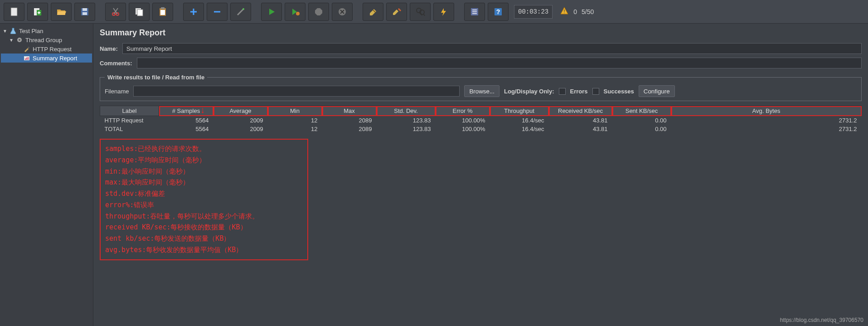 This screenshot has height=326, width=868. I want to click on function-helper-button, so click(475, 12).